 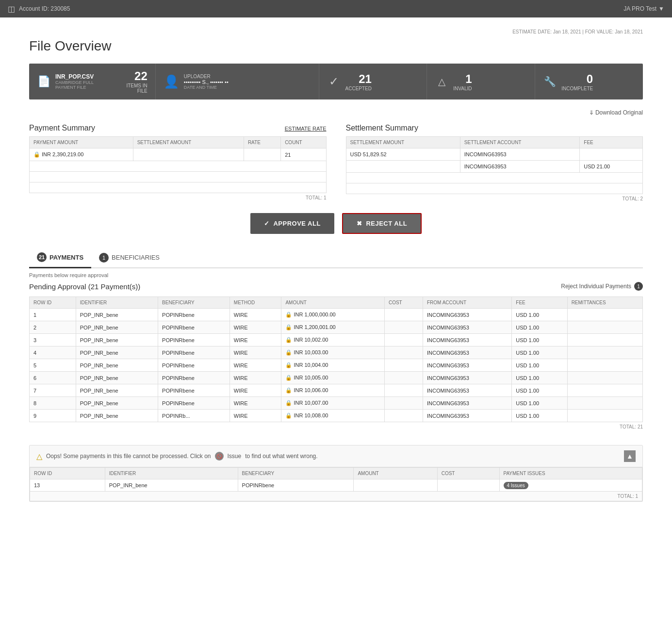 What do you see at coordinates (292, 223) in the screenshot?
I see `approve-all-button: ✓ APPROVE ALL` at bounding box center [292, 223].